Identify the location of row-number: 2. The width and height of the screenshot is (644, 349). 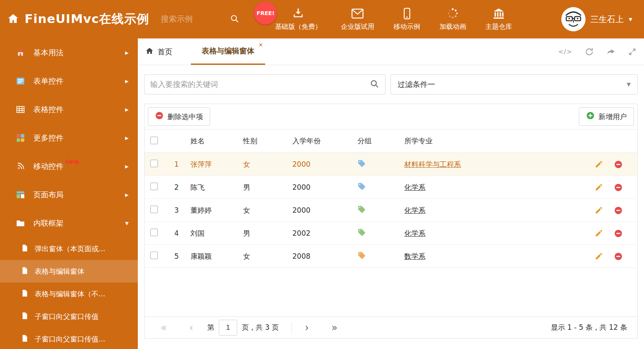
(175, 187).